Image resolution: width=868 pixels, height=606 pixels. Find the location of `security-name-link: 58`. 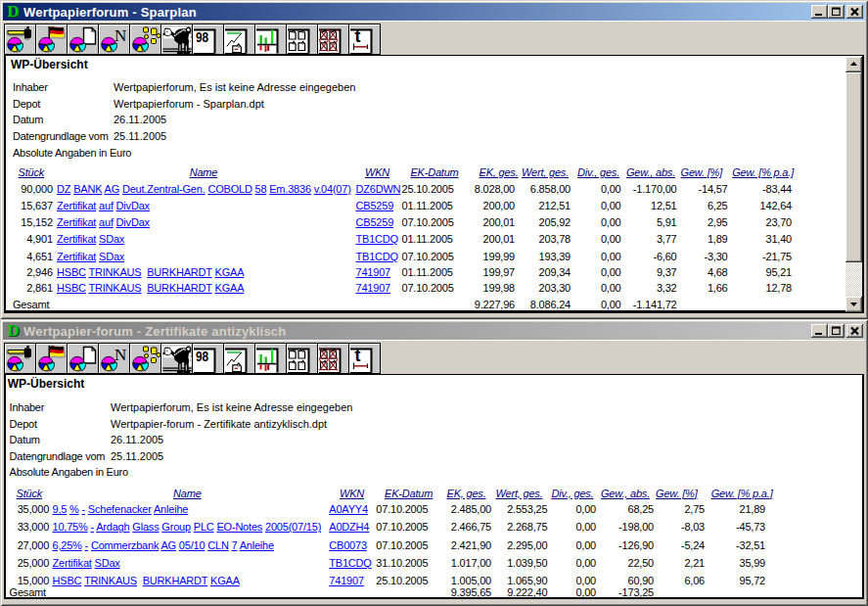

security-name-link: 58 is located at coordinates (261, 189).